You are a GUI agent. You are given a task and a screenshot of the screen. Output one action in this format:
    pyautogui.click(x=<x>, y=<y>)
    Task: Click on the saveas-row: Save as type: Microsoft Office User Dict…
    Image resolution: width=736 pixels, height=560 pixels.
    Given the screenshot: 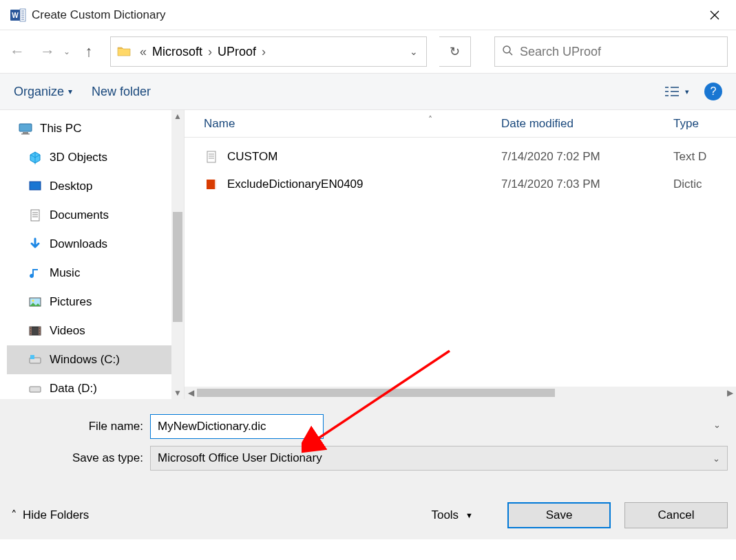 What is the action you would take?
    pyautogui.click(x=368, y=458)
    